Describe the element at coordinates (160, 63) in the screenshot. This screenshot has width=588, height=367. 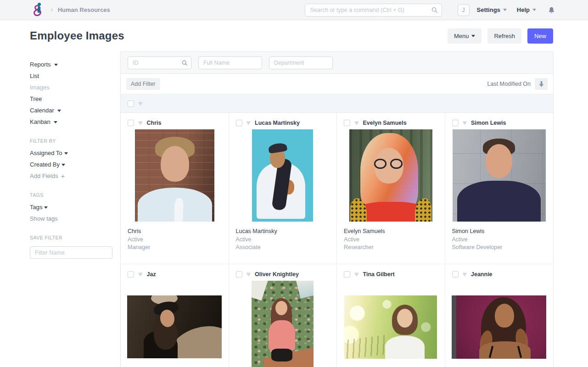
I see `id-filter` at that location.